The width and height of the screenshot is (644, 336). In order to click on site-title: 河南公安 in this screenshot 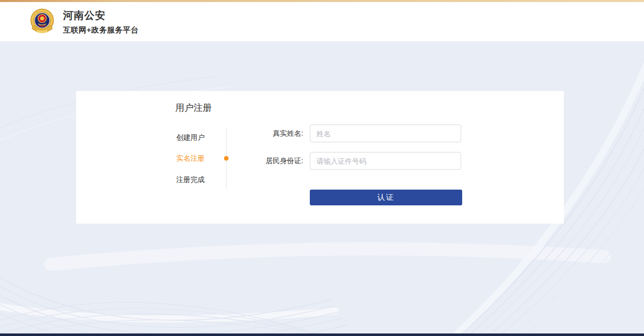, I will do `click(101, 15)`.